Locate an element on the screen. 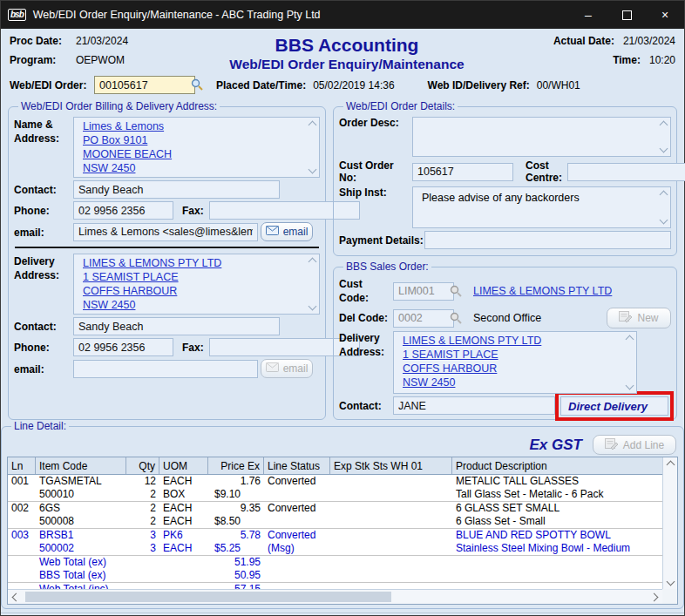  cell-description: 6 GLASS SET SMALL is located at coordinates (558, 509).